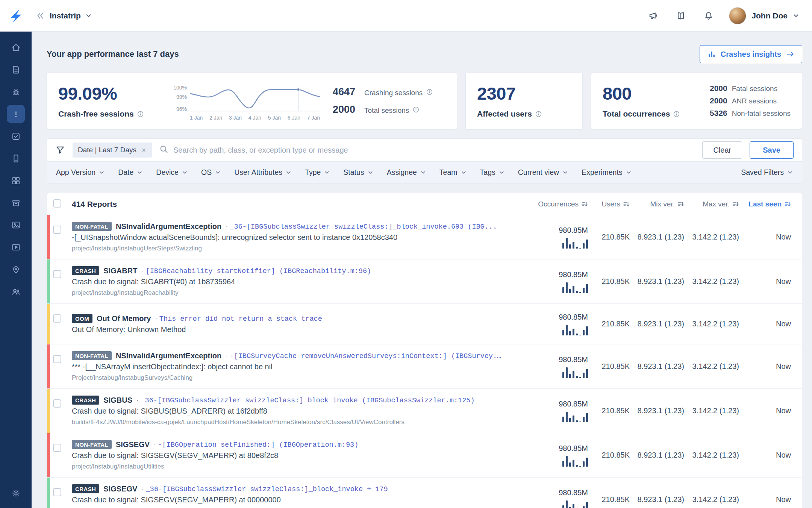  What do you see at coordinates (60, 150) in the screenshot?
I see `filter-funnel-icon` at bounding box center [60, 150].